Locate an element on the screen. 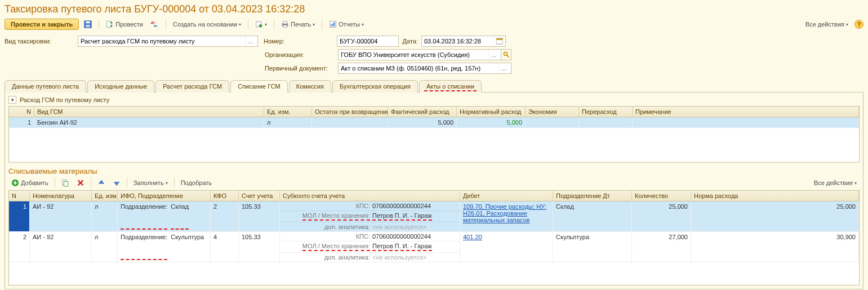 Image resolution: width=868 pixels, height=290 pixels. table-row: 1 АИ - 92 л Подразделение: Склад 2 105.3… is located at coordinates (434, 217).